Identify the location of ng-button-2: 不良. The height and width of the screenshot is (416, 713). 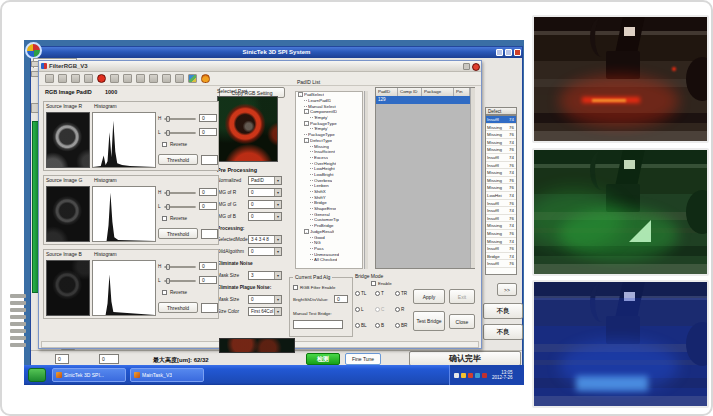
(503, 332).